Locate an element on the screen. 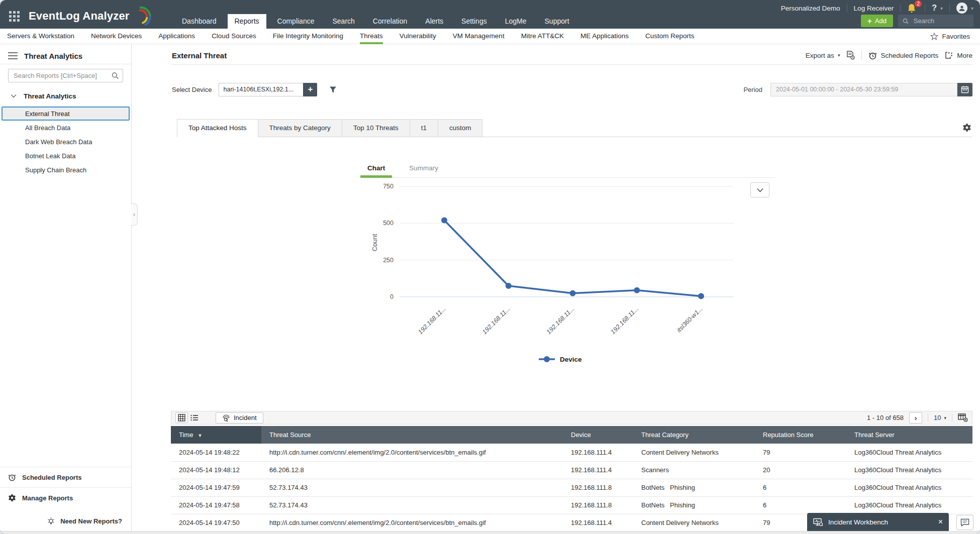  column-header: Device is located at coordinates (598, 435).